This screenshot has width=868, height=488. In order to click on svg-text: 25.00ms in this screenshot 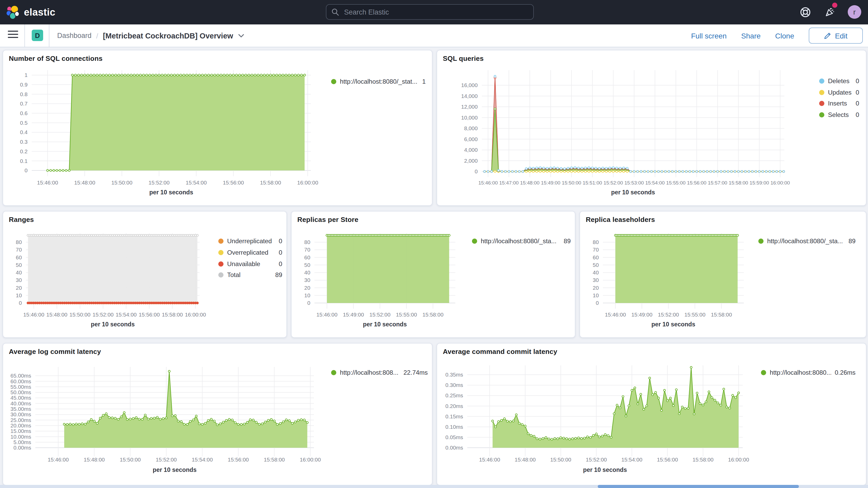, I will do `click(21, 420)`.